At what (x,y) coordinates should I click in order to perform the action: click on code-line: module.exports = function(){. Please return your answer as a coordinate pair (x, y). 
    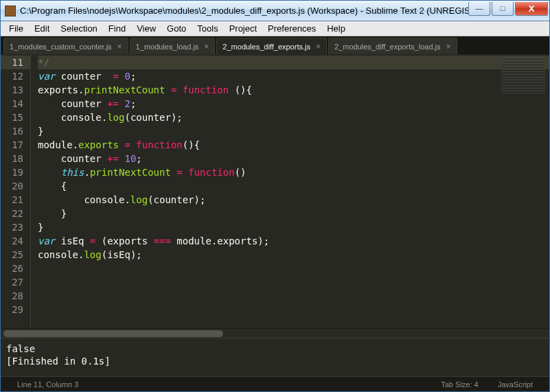
    Looking at the image, I should click on (294, 145).